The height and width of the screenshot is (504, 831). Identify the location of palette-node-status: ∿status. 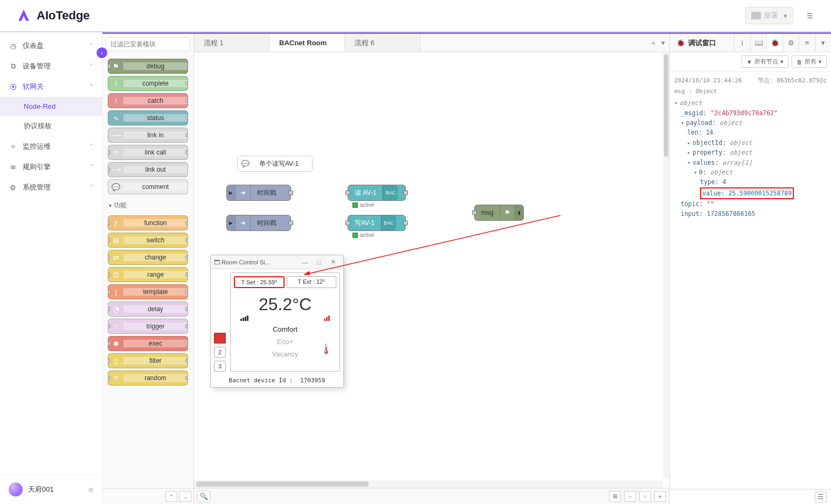
(148, 118).